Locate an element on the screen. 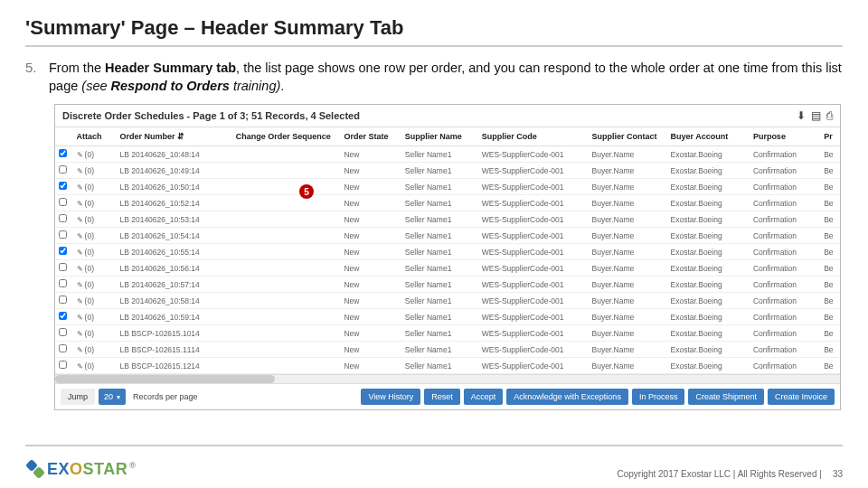 The height and width of the screenshot is (488, 868). column-header: Purpose is located at coordinates (785, 137).